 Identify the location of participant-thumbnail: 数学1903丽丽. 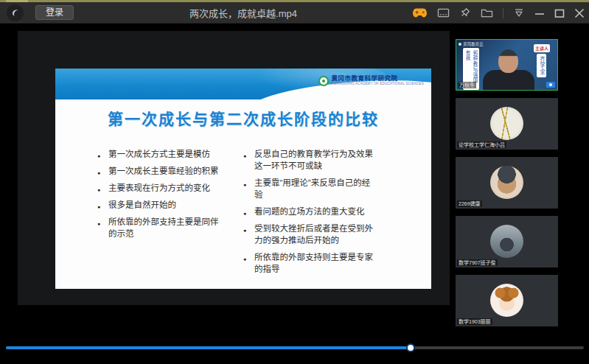
(507, 301).